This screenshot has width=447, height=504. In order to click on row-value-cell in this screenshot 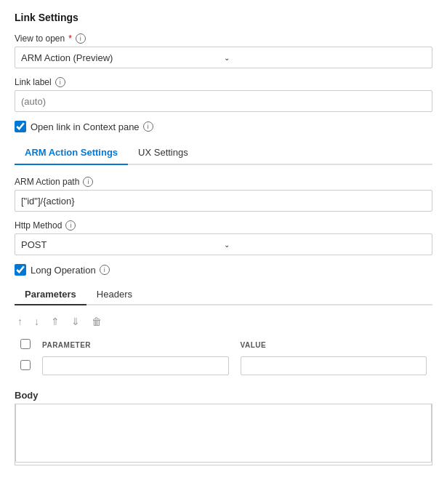, I will do `click(334, 366)`.